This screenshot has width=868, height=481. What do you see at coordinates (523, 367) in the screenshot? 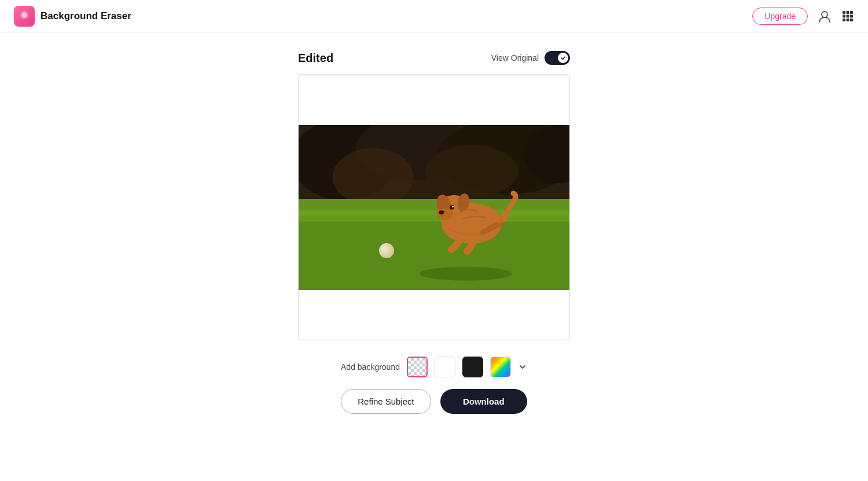
I see `more-swatches-button` at bounding box center [523, 367].